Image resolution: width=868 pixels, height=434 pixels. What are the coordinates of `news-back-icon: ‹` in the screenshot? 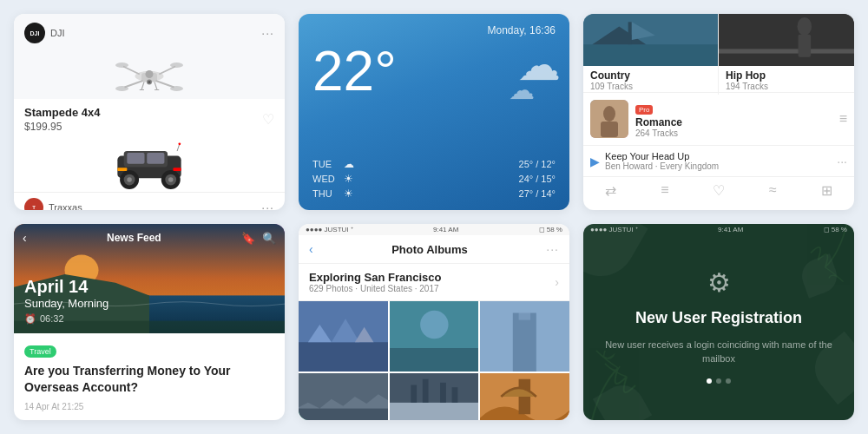 It's located at (24, 238).